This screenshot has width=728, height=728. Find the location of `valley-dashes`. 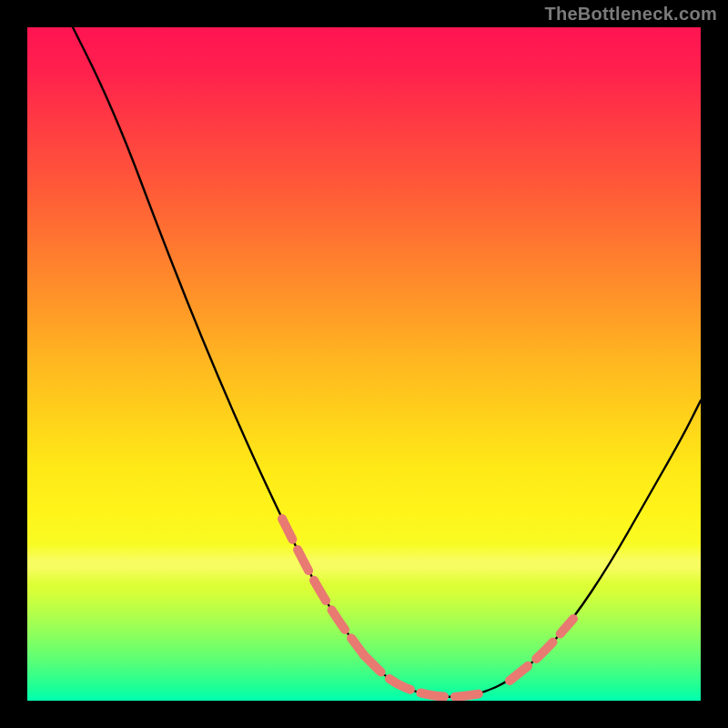

valley-dashes is located at coordinates (423, 676).